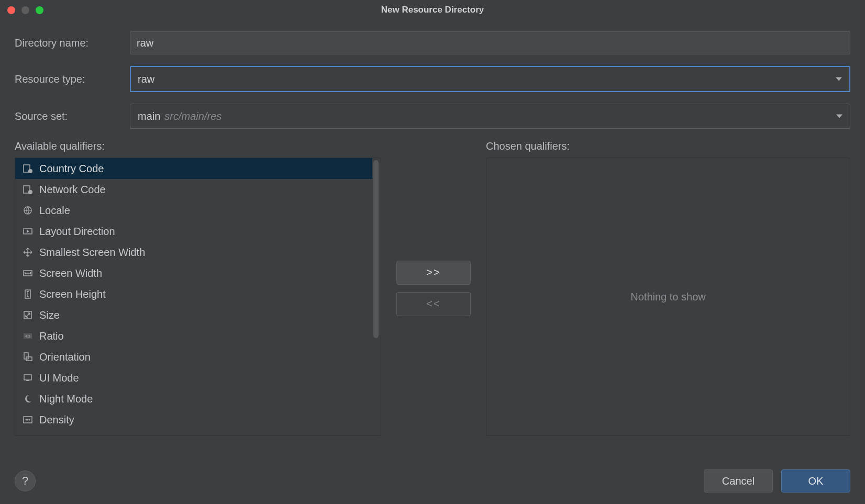 This screenshot has width=865, height=504. I want to click on qualifier-label: Ratio, so click(51, 336).